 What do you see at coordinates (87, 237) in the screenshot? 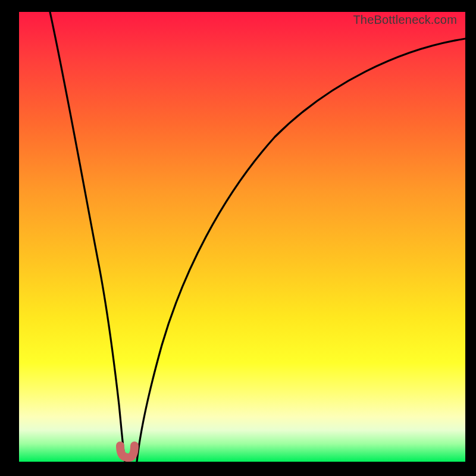
I see `curve-left` at bounding box center [87, 237].